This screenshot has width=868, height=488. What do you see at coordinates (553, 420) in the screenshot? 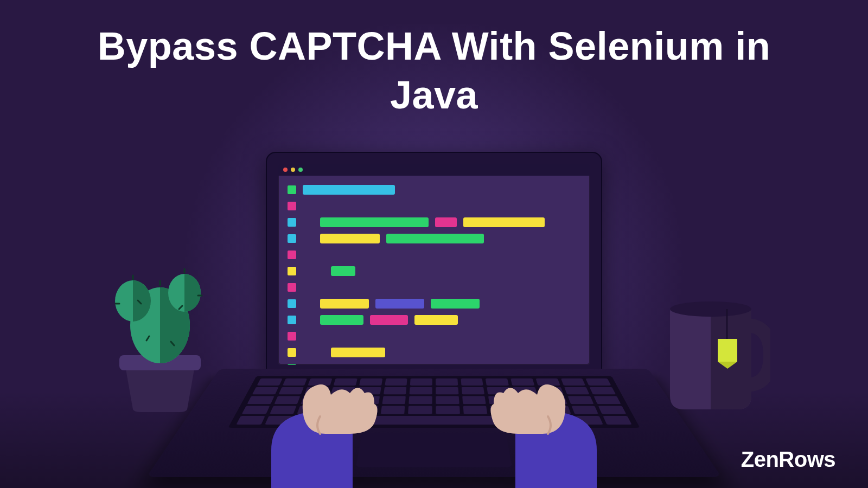
I see `right-hand-icon` at bounding box center [553, 420].